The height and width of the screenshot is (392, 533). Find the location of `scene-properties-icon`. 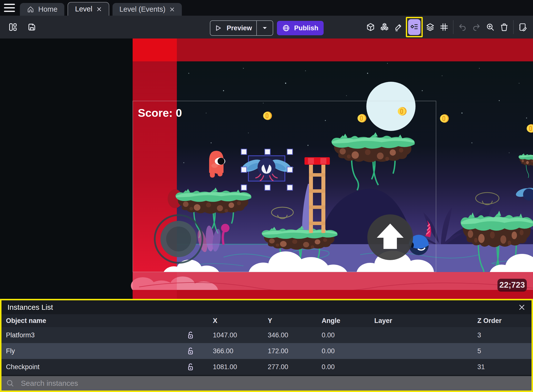

scene-properties-icon is located at coordinates (523, 27).